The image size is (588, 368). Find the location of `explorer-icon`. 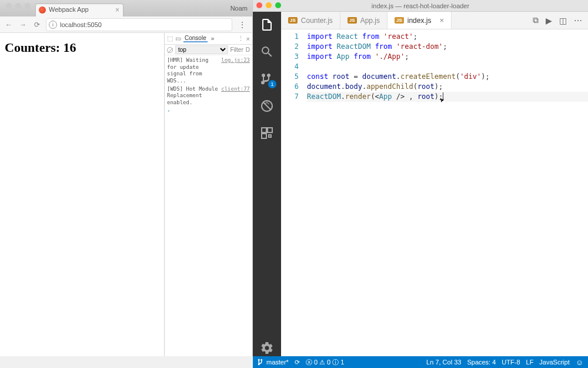

explorer-icon is located at coordinates (267, 25).